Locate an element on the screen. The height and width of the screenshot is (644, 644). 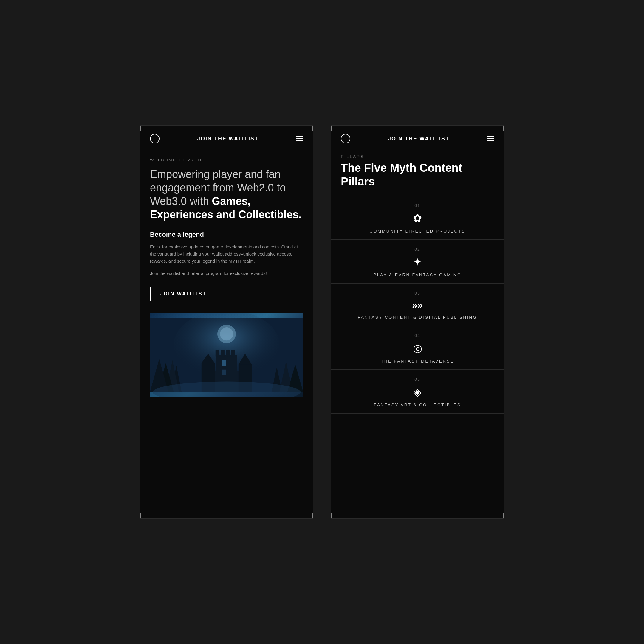
pillar-name-4: THE FANTASY METAVERSE is located at coordinates (417, 361).